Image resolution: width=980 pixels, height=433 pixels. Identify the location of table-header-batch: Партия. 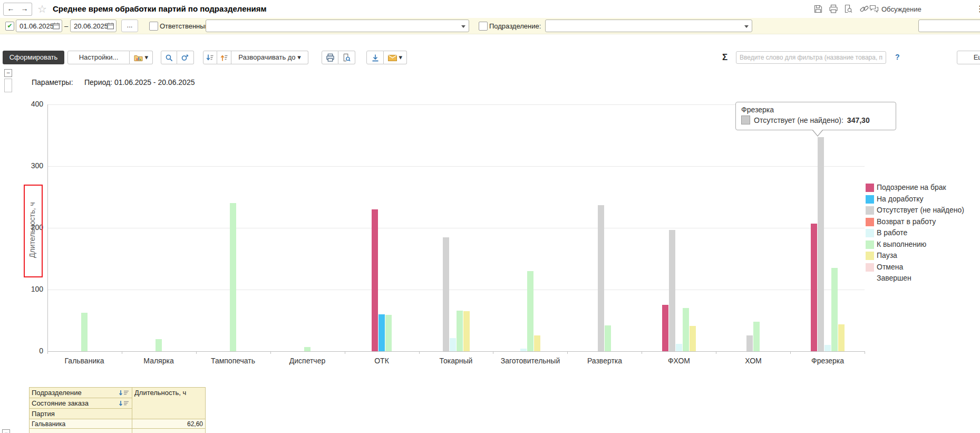
(81, 414).